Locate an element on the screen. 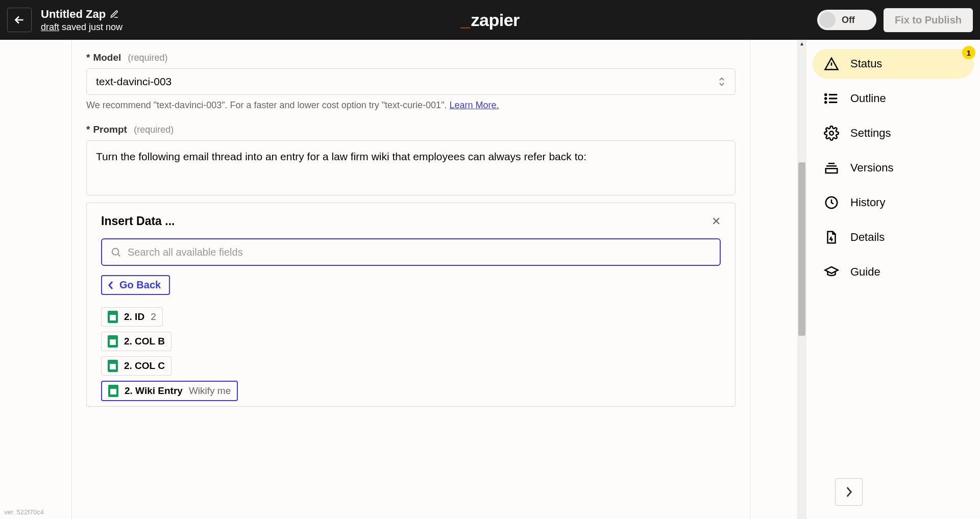 Image resolution: width=980 pixels, height=519 pixels. model-select: text-davinci-003 is located at coordinates (411, 82).